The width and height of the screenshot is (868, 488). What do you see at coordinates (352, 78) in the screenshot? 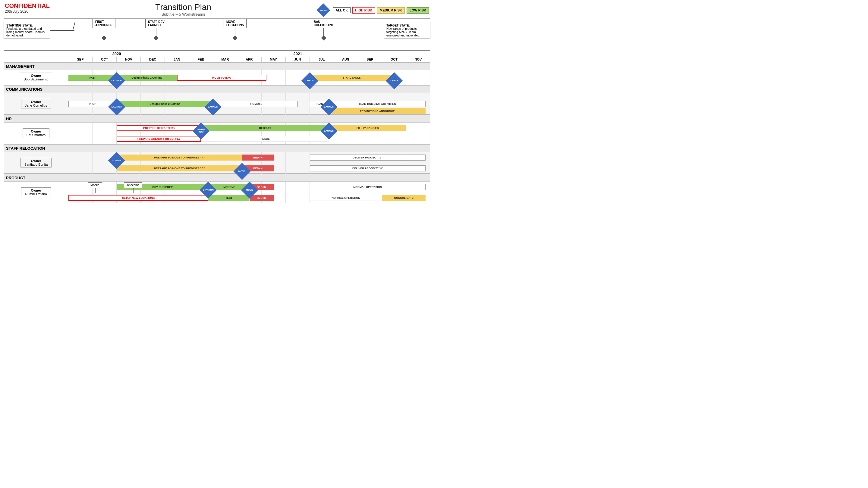
I see `bar-final-tasks: FINAL TASKS` at bounding box center [352, 78].